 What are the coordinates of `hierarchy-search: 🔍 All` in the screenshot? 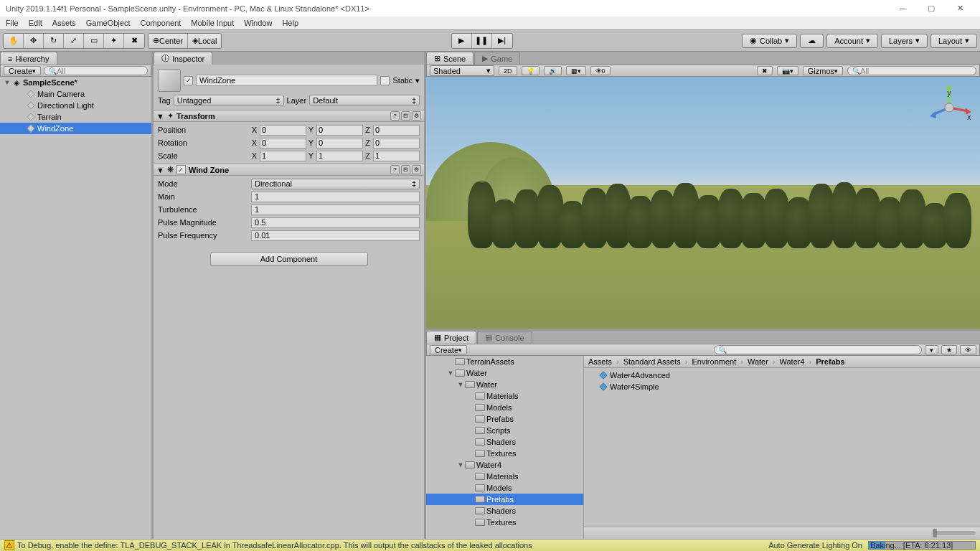 It's located at (96, 70).